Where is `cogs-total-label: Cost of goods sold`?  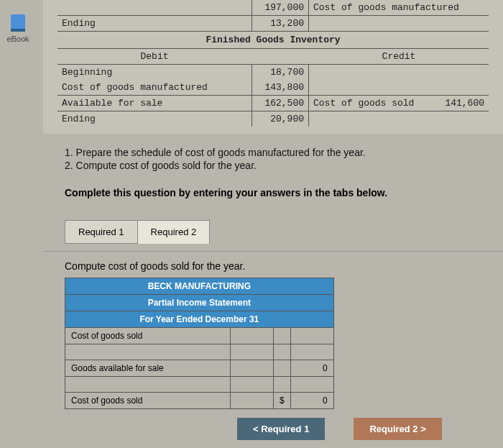
cogs-total-label: Cost of goods sold is located at coordinates (148, 401).